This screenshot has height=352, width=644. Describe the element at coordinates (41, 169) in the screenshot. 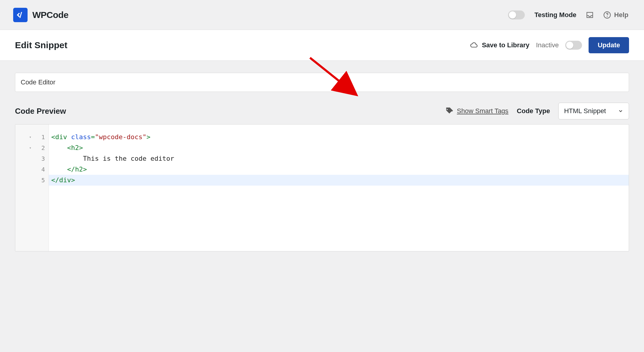

I see `line-number: 4` at that location.